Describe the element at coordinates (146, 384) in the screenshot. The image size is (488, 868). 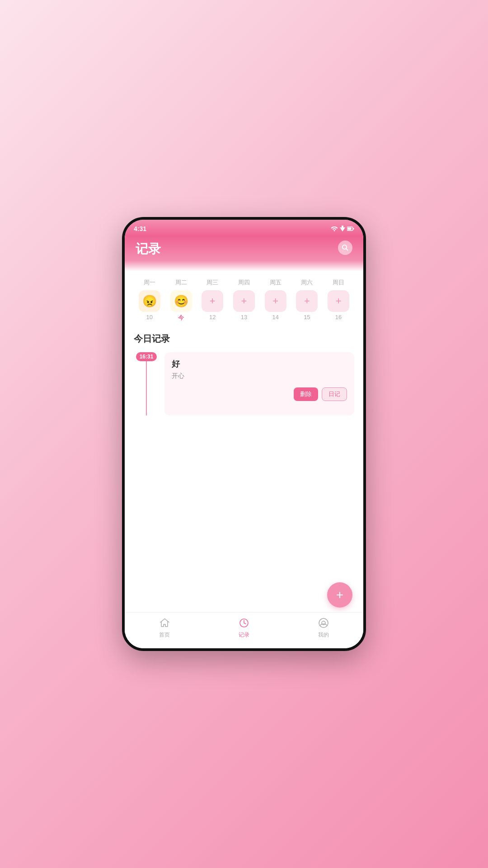
I see `time-column: 16:31` at that location.